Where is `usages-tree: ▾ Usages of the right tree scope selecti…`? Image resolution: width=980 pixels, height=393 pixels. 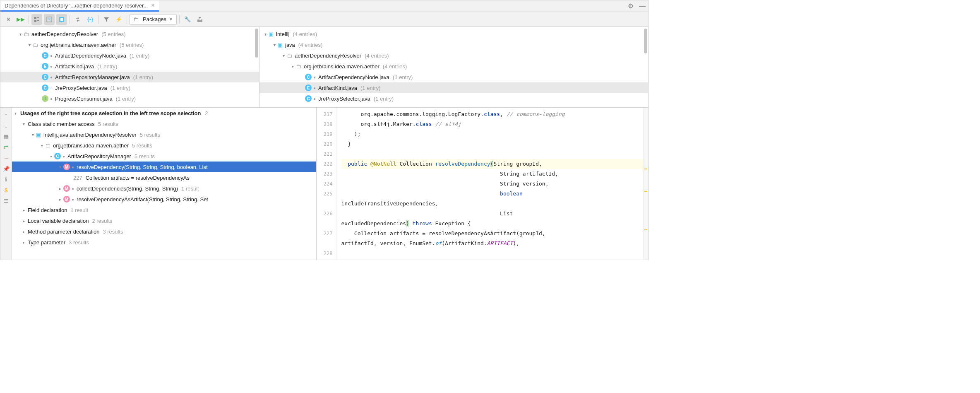 usages-tree: ▾ Usages of the right tree scope selecti… is located at coordinates (164, 184).